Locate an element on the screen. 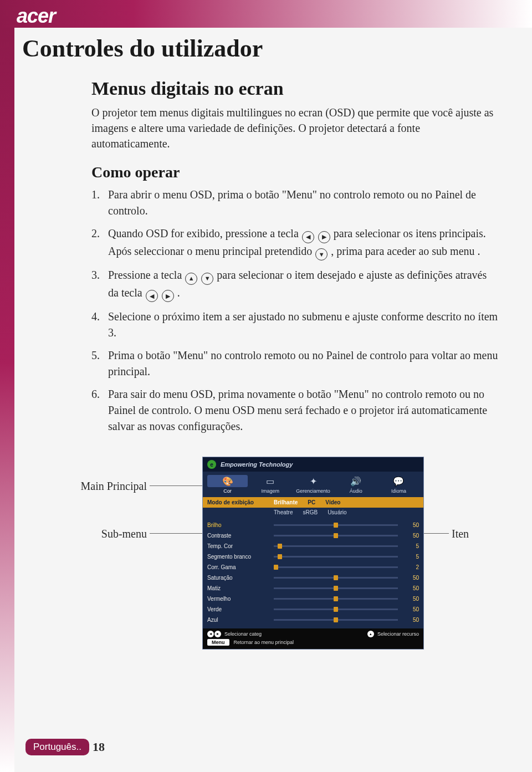  text-fragment: Quando OSD for exibido, pressione a tecl… is located at coordinates (205, 233).